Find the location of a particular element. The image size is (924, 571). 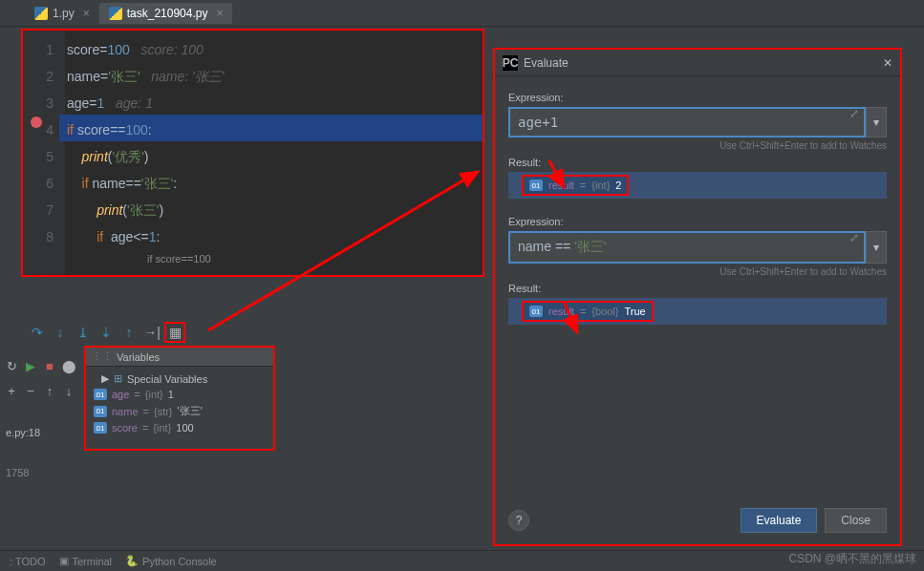

up-icon: ↑ is located at coordinates (50, 391).